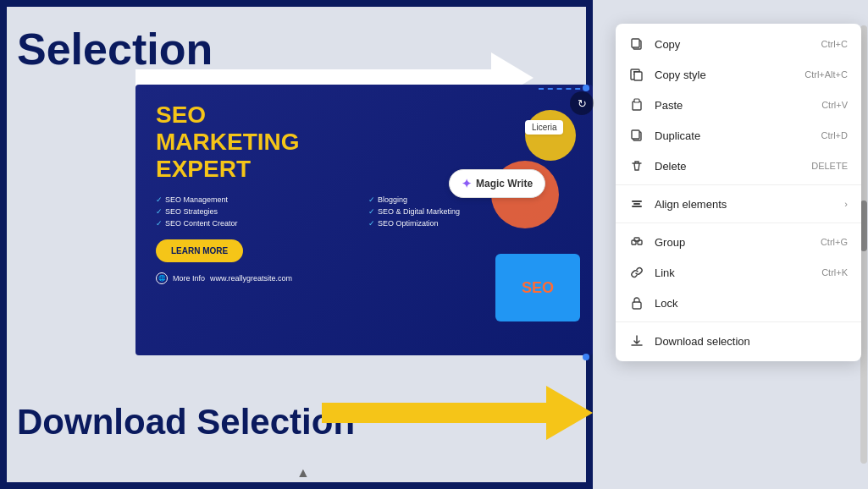 The height and width of the screenshot is (489, 868). I want to click on align-arrow: ›, so click(846, 204).